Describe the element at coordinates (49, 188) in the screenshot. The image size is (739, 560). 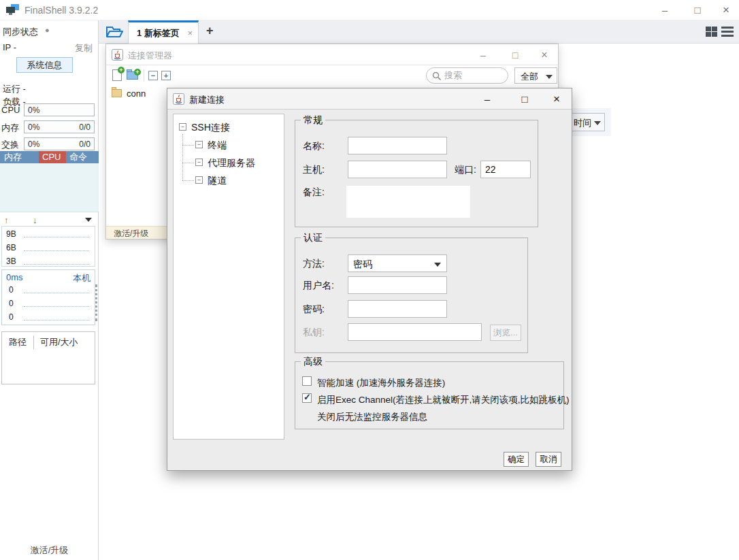
I see `monitor-chart-panel` at that location.